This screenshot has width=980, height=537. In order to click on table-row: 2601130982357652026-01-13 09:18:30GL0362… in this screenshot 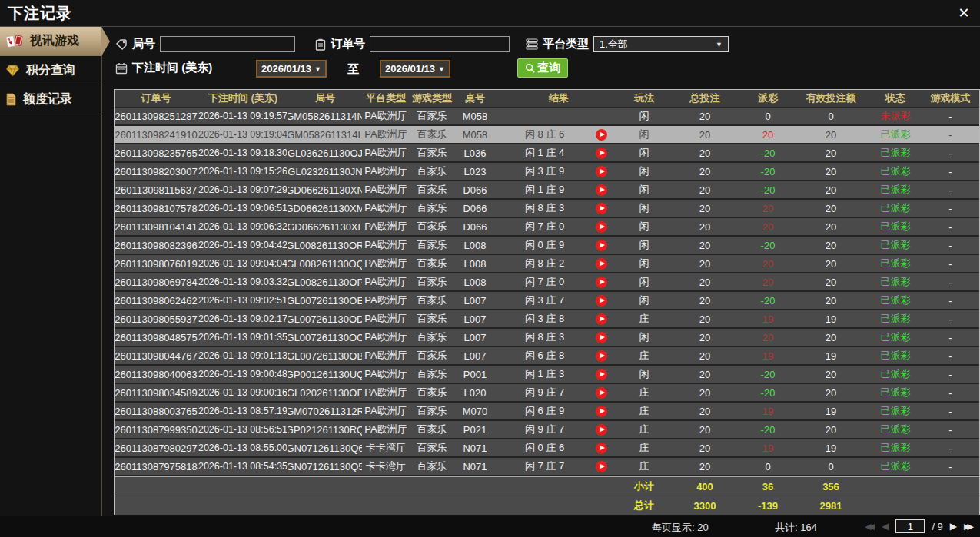, I will do `click(547, 154)`.